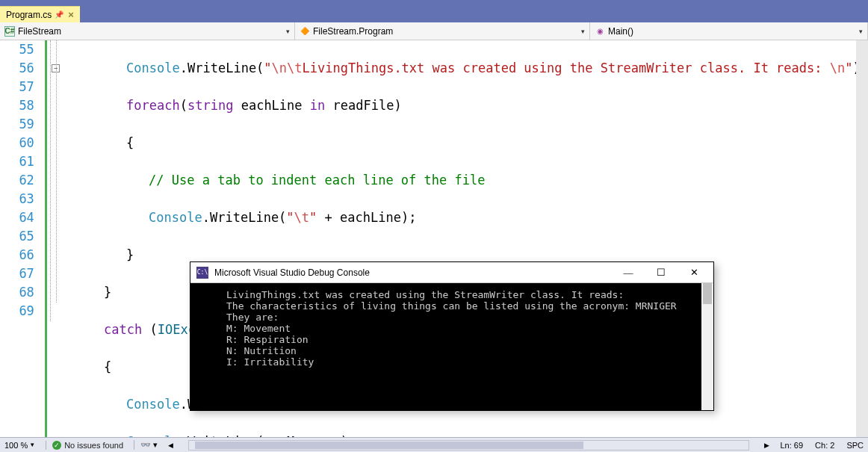  I want to click on pin-icon: 📌, so click(59, 15).